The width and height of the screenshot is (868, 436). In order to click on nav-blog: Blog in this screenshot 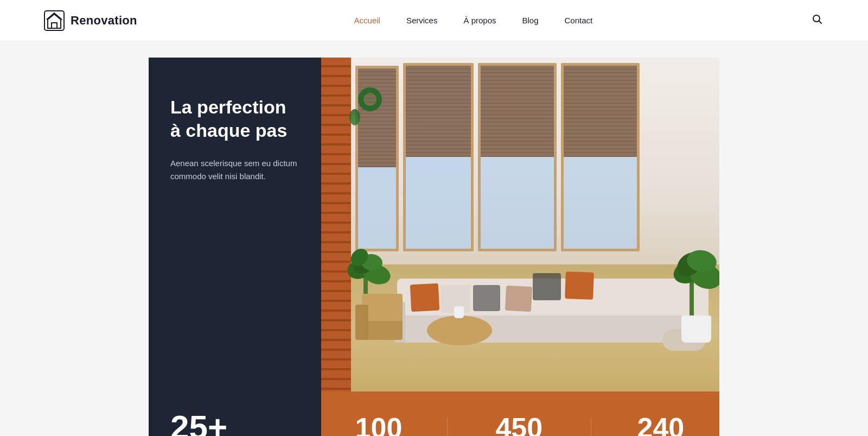, I will do `click(531, 21)`.